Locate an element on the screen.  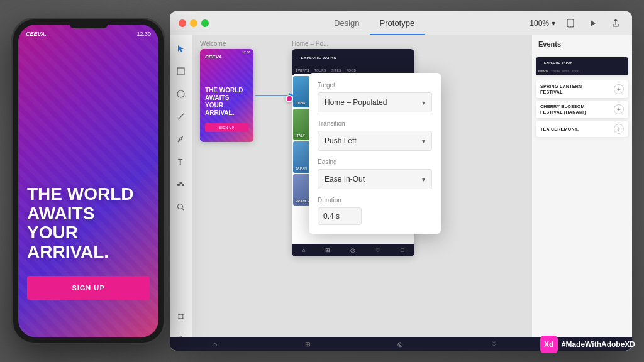
bottom-nav-heart-icon: ♡ is located at coordinates (378, 250).